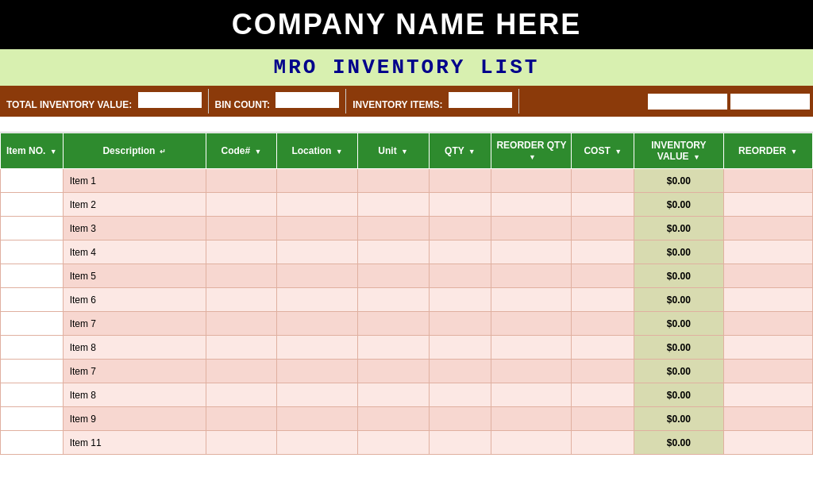  I want to click on cell-description: Item 2, so click(134, 205).